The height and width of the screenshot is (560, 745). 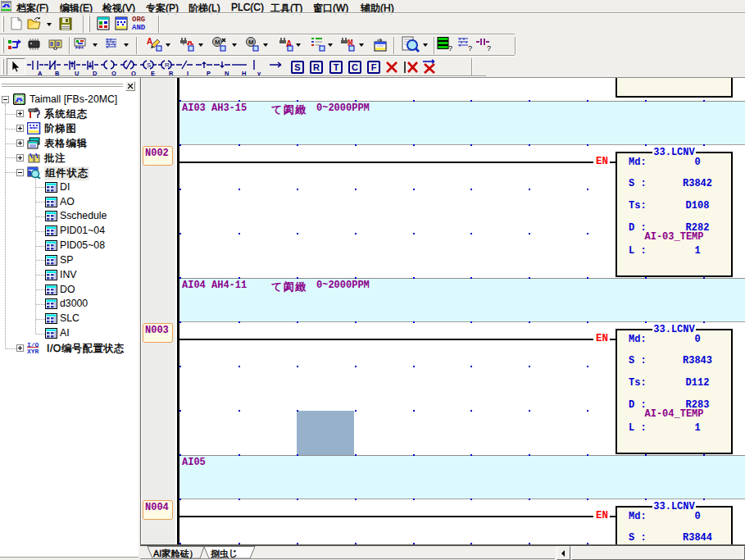 What do you see at coordinates (149, 66) in the screenshot?
I see `svg-text: S` at bounding box center [149, 66].